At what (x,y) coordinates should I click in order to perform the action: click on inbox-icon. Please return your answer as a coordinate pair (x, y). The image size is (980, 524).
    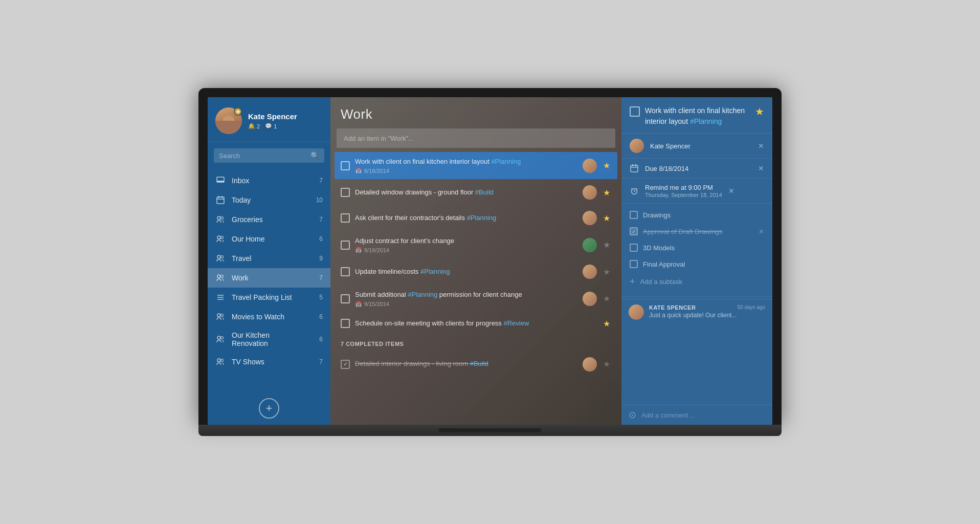
    Looking at the image, I should click on (220, 181).